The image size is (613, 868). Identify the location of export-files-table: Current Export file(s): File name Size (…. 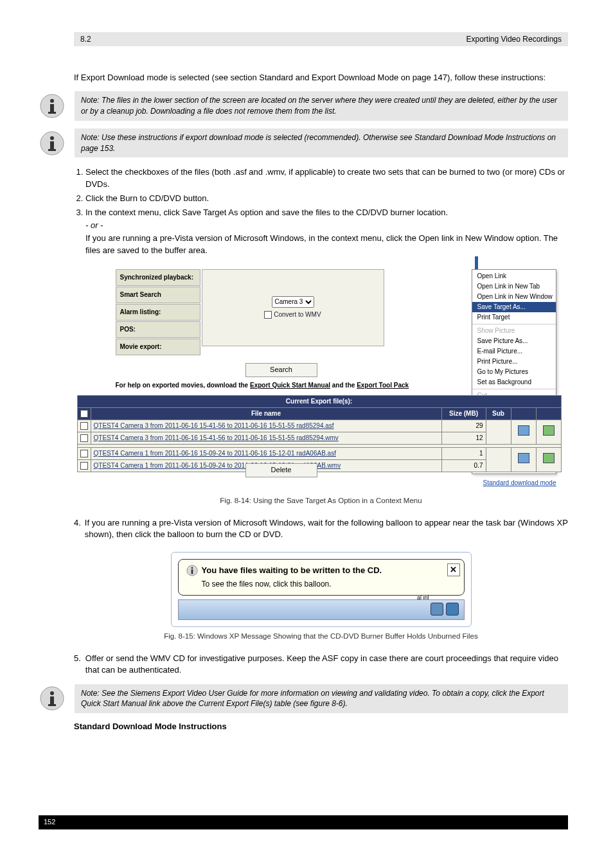
(319, 434).